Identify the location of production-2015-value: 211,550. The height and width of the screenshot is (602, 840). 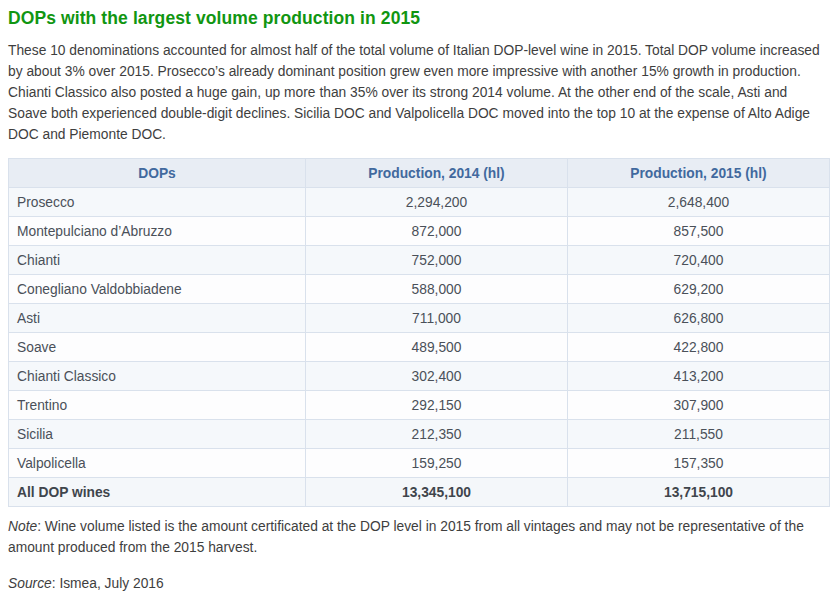
(699, 434).